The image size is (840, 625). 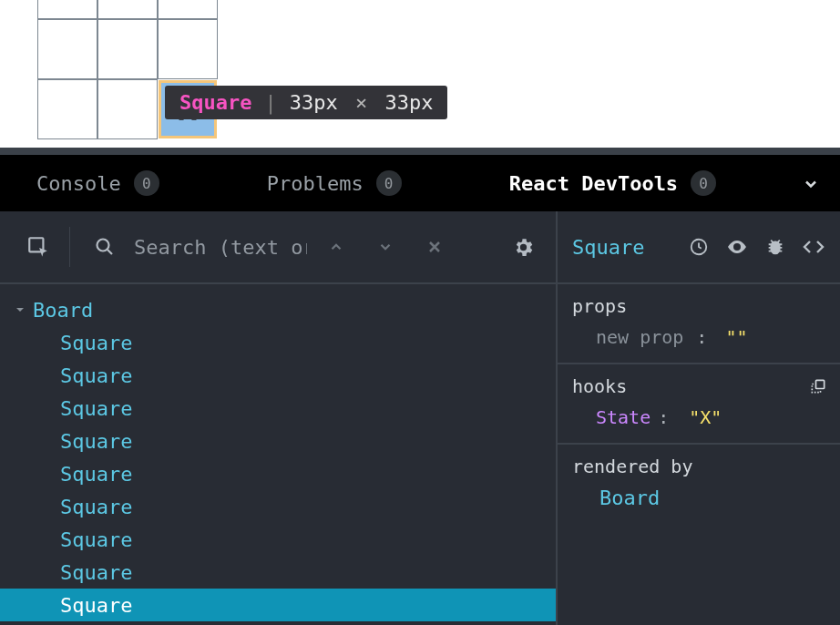 What do you see at coordinates (215, 102) in the screenshot?
I see `tooltip-component: Square` at bounding box center [215, 102].